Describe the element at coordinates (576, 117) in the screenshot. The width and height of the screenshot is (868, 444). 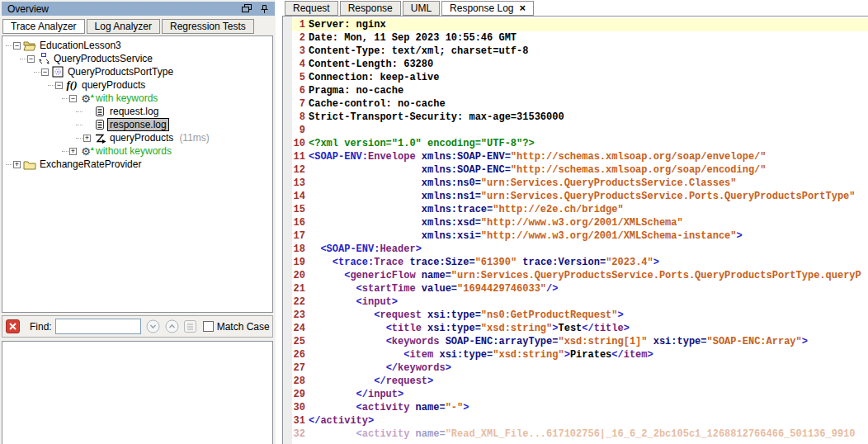
I see `code-line: 8Strict-Transport-Security: max-age=3153…` at that location.